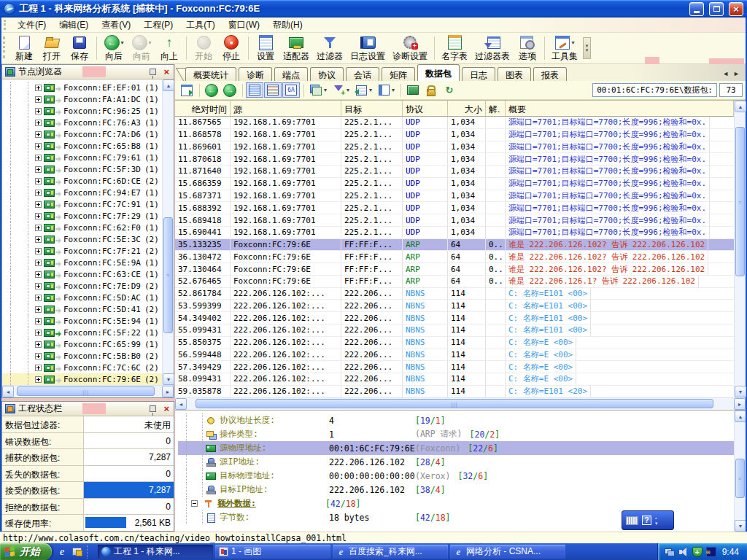 This screenshot has height=560, width=747. Describe the element at coordinates (169, 379) in the screenshot. I see `scroll-down-icon: ▼` at that location.